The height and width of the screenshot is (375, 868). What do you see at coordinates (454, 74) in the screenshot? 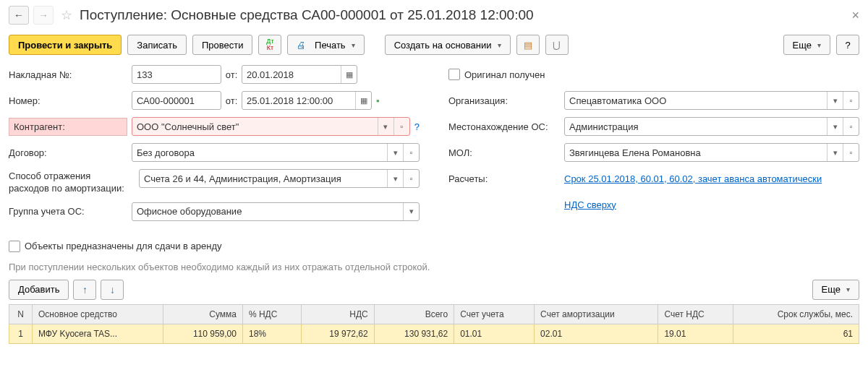
I see `original-received-checkbox` at bounding box center [454, 74].